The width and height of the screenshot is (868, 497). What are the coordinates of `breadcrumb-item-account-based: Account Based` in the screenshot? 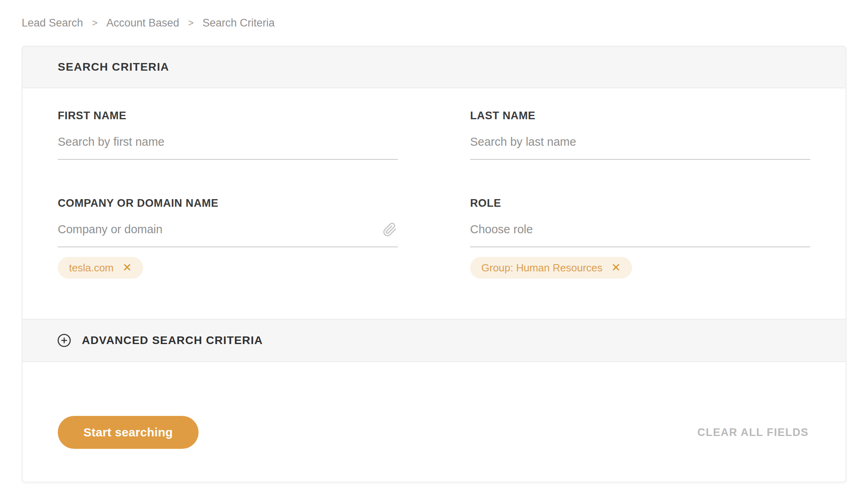 It's located at (143, 23).